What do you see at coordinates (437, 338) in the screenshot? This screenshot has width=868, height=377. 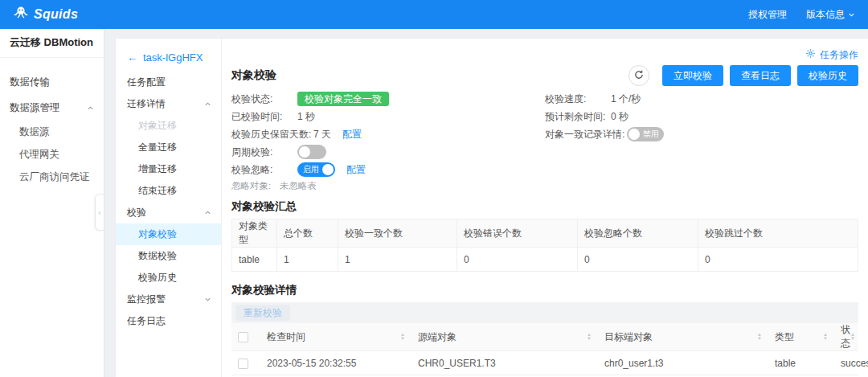 I see `column-header-label: 源端对象` at bounding box center [437, 338].